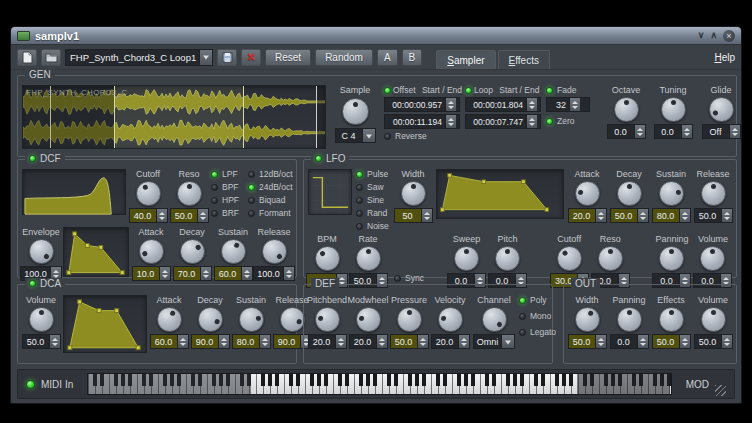 This screenshot has width=752, height=423. I want to click on tuning-spin: 0.0, so click(674, 132).